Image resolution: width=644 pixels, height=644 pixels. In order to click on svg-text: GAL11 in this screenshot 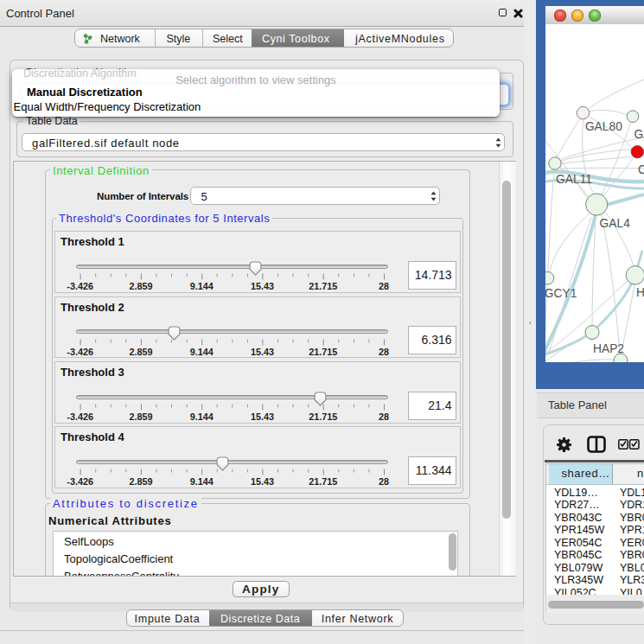, I will do `click(574, 180)`.